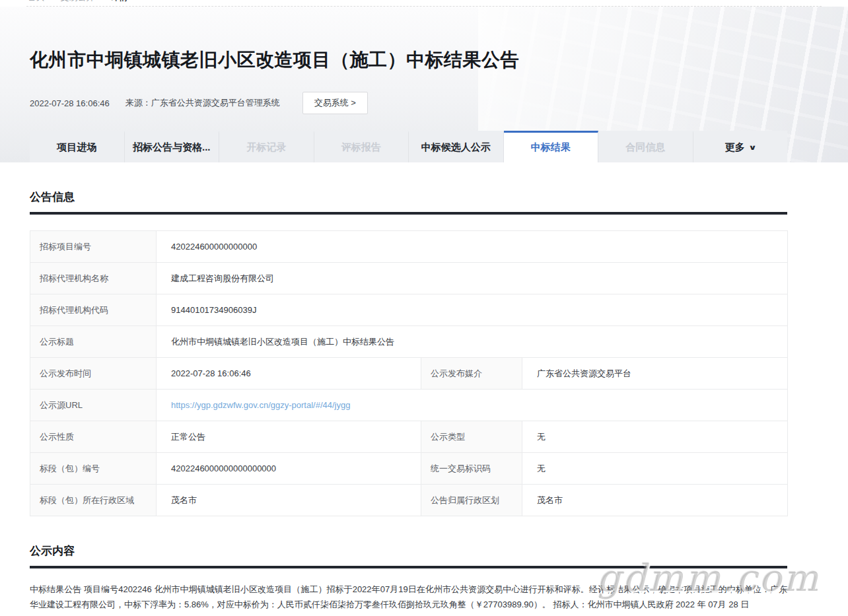 The width and height of the screenshot is (848, 616). Describe the element at coordinates (362, 147) in the screenshot. I see `tab-evaluation-report: 评标报告` at that location.